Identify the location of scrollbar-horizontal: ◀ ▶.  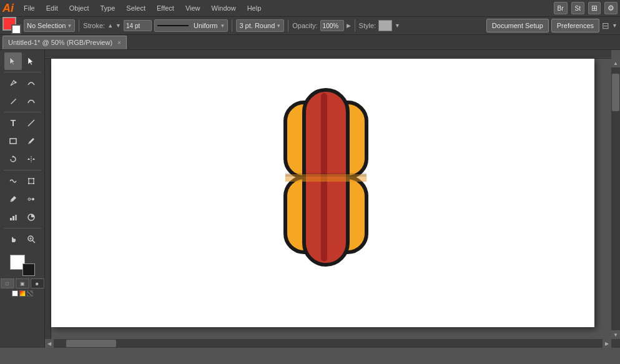
(328, 343).